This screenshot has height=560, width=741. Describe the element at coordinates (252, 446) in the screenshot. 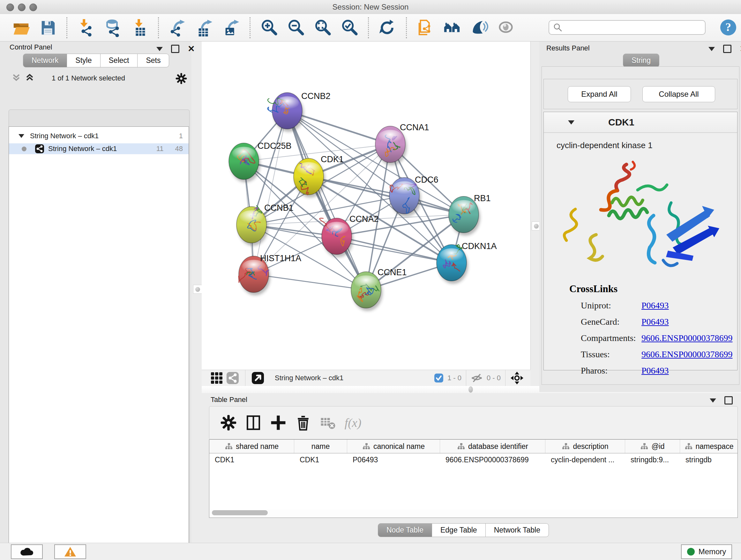

I see `column-header-shared-name: shared name` at that location.